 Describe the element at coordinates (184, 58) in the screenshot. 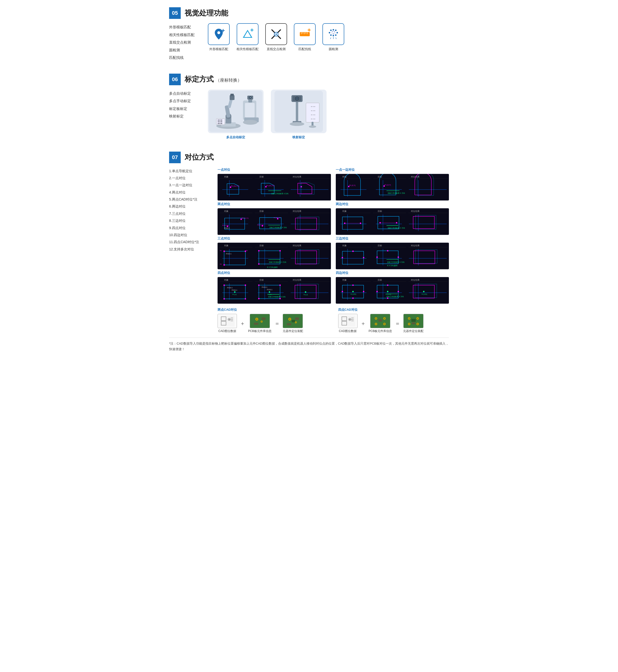

I see `feature-item: 匹配找线` at that location.